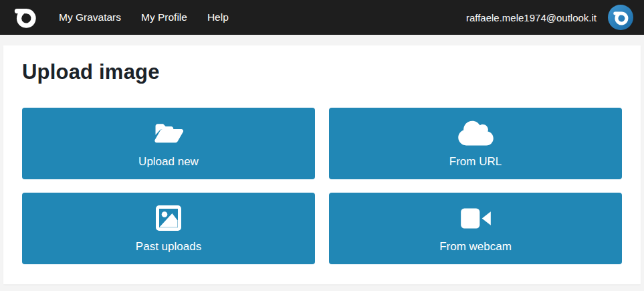  I want to click on from-url-label: From URL, so click(475, 162).